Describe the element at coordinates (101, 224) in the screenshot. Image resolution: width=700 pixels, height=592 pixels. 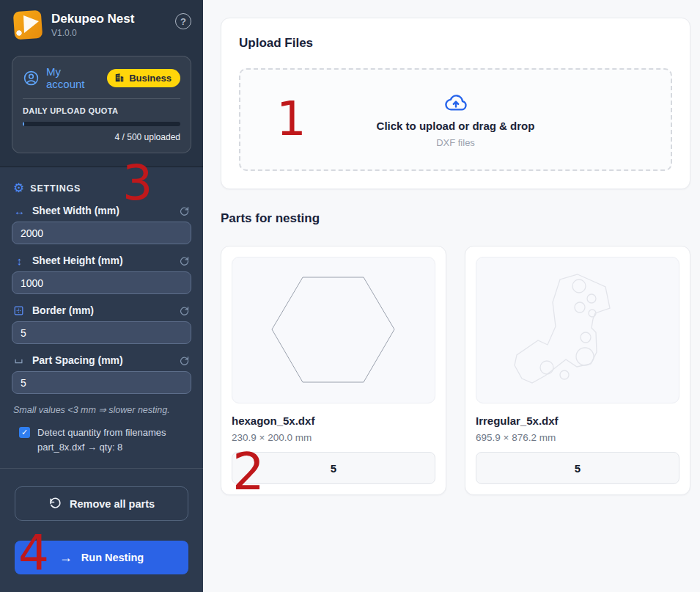
I see `field-sheet-width: ↔ Sheet Width (mm)` at that location.